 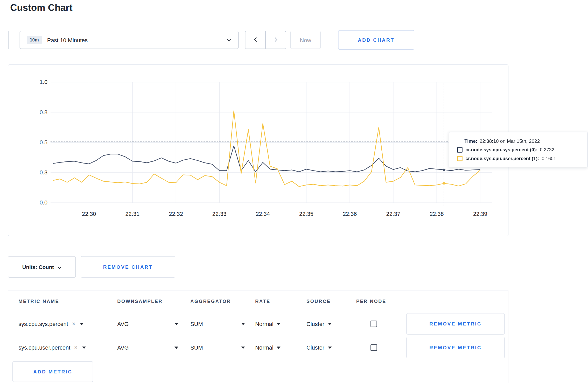 I want to click on tooltip-time-value: 22:38:10 on Mar 15th, 2022, so click(x=510, y=141).